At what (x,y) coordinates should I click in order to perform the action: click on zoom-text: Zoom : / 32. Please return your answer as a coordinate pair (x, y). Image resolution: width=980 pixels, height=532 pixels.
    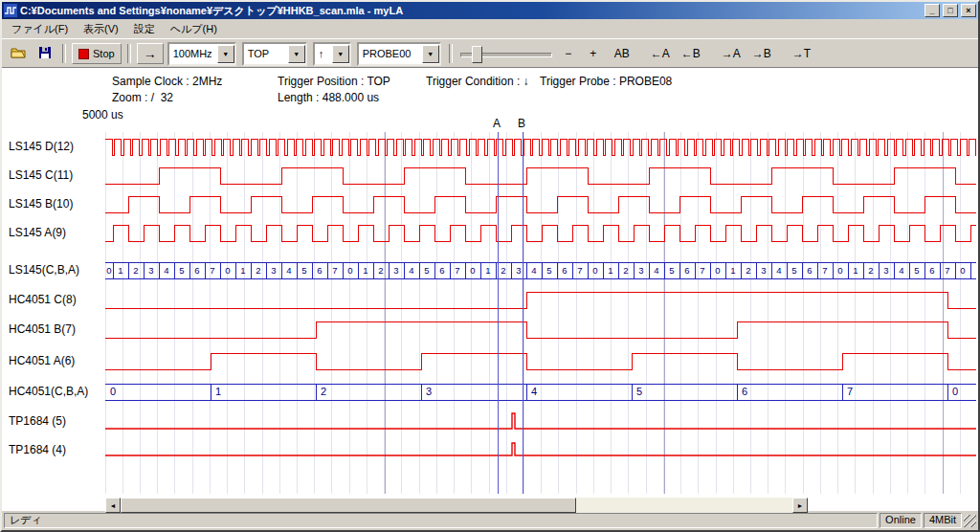
    Looking at the image, I should click on (143, 98).